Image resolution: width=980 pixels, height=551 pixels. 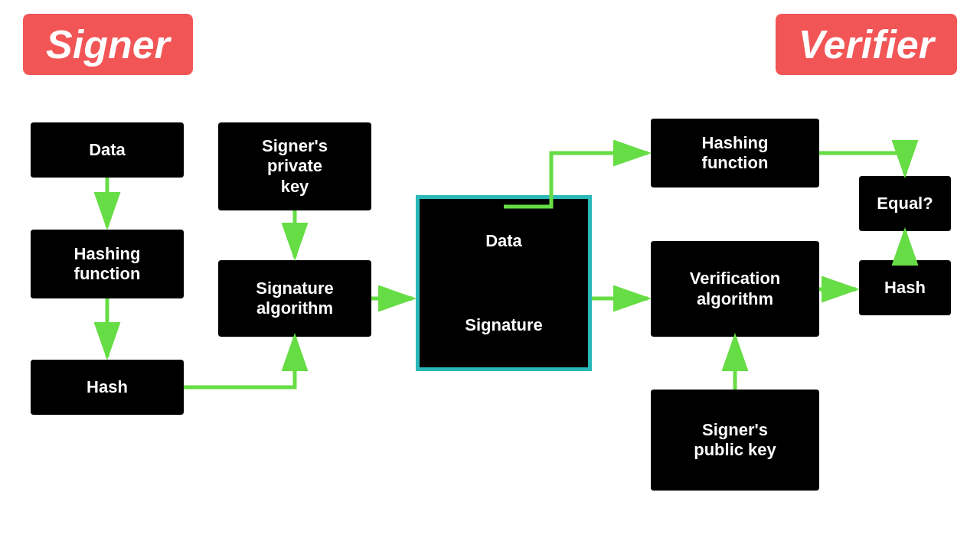 I want to click on signature-in-container: Signature, so click(x=504, y=325).